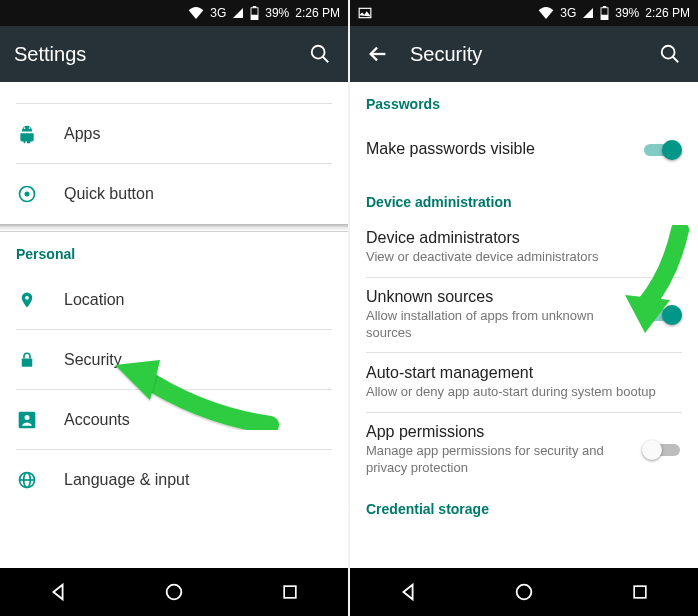 The height and width of the screenshot is (616, 698). Describe the element at coordinates (126, 480) in the screenshot. I see `item-label: Language & input` at that location.